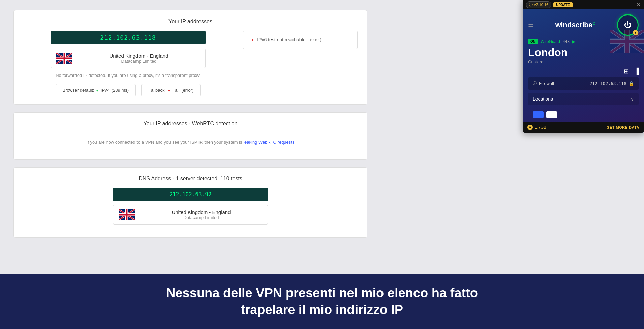 Image resolution: width=644 pixels, height=329 pixels. What do you see at coordinates (282, 40) in the screenshot?
I see `ipv6-label: IPv6 test not reachable.` at bounding box center [282, 40].